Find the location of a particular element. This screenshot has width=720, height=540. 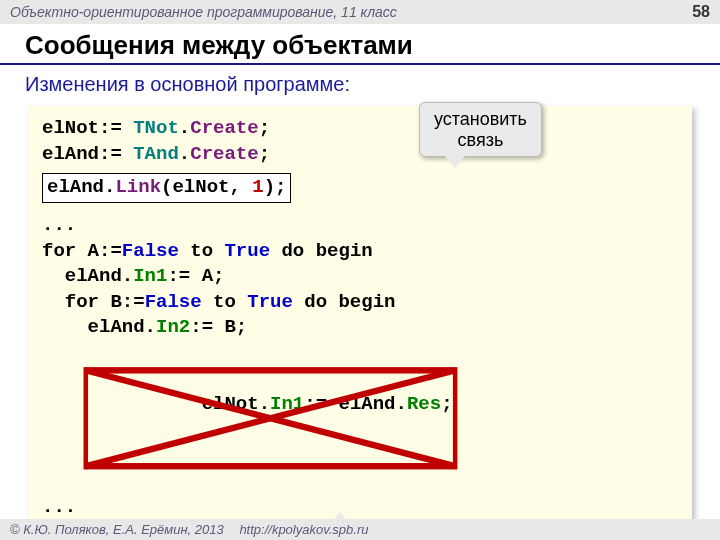

callout-link: установить связь is located at coordinates (480, 130).